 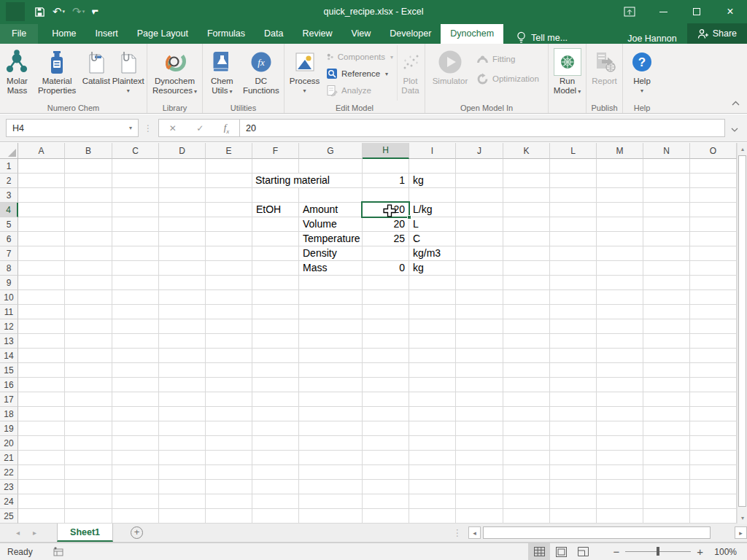 What do you see at coordinates (331, 225) in the screenshot?
I see `cell-G5: Volume` at bounding box center [331, 225].